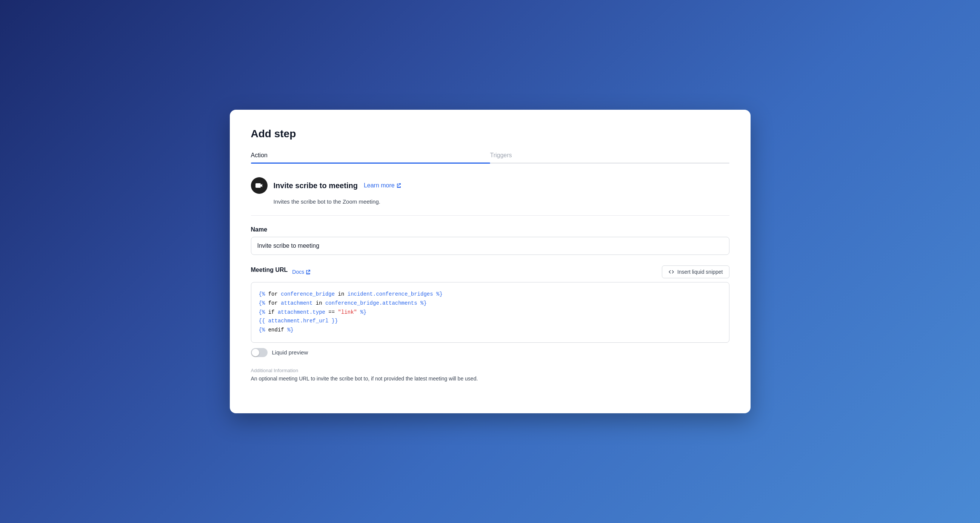 This screenshot has height=523, width=980. What do you see at coordinates (383, 185) in the screenshot?
I see `learn-more-link: Learn more` at bounding box center [383, 185].